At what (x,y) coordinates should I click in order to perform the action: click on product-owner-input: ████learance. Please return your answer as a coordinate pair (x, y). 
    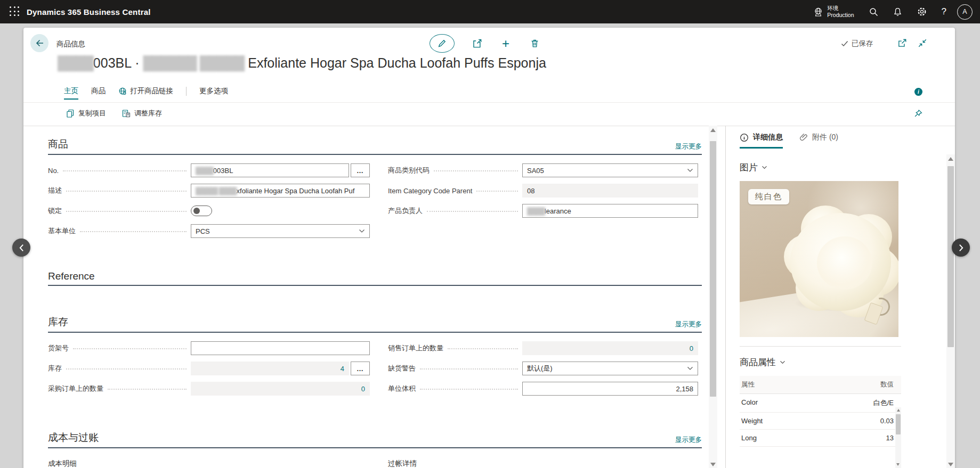
    Looking at the image, I should click on (610, 211).